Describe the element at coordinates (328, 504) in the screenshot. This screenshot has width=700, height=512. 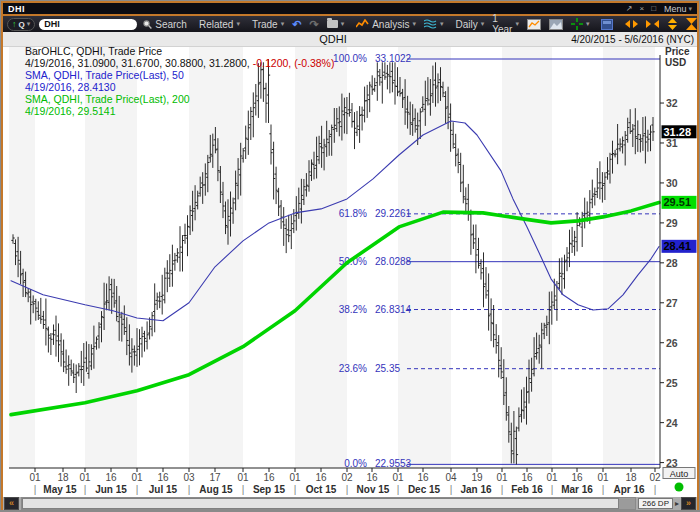
I see `scrollbar-track` at that location.